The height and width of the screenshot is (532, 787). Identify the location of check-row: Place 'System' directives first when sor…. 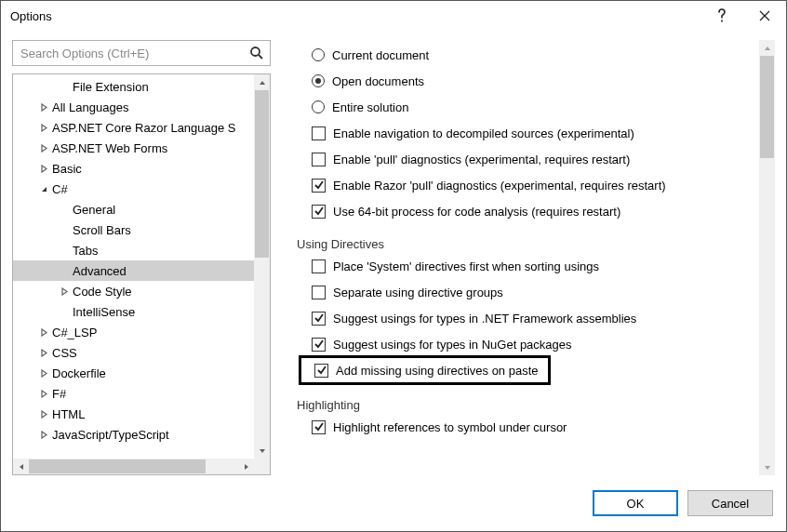
(528, 266).